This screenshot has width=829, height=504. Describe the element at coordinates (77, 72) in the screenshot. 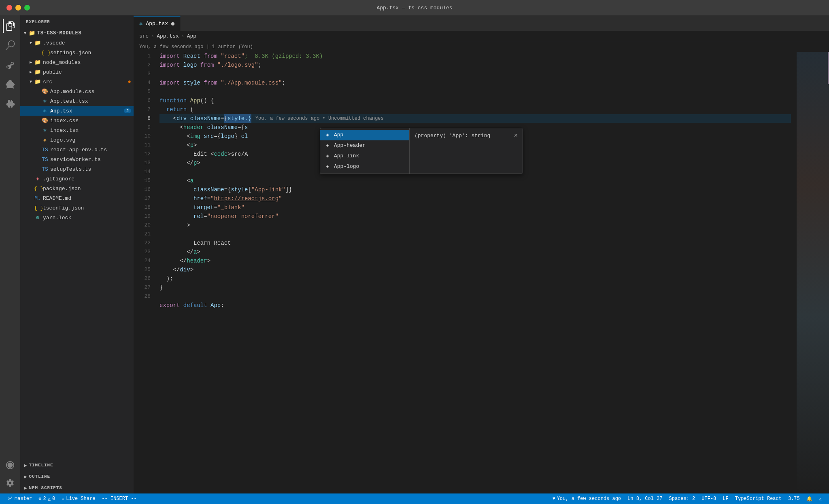

I see `sidebar-item-public: ▶ 📁 public` at that location.